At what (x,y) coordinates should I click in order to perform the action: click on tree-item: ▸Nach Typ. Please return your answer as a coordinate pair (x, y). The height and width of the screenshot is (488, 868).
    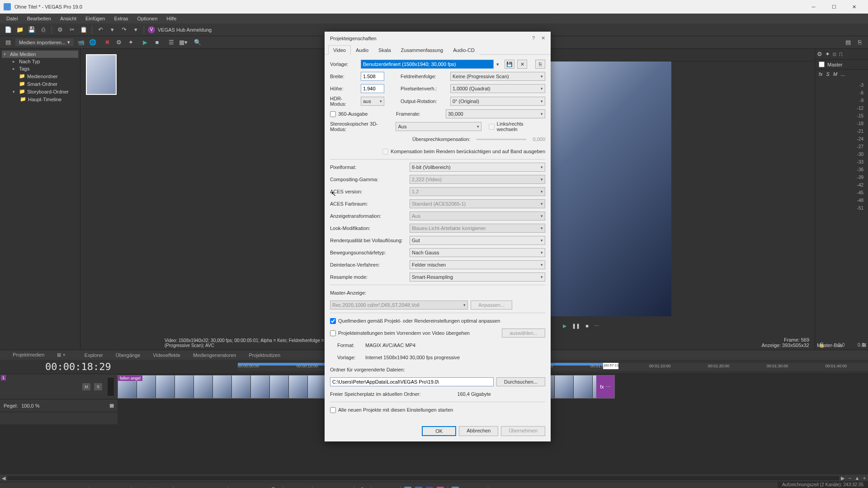
    Looking at the image, I should click on (40, 61).